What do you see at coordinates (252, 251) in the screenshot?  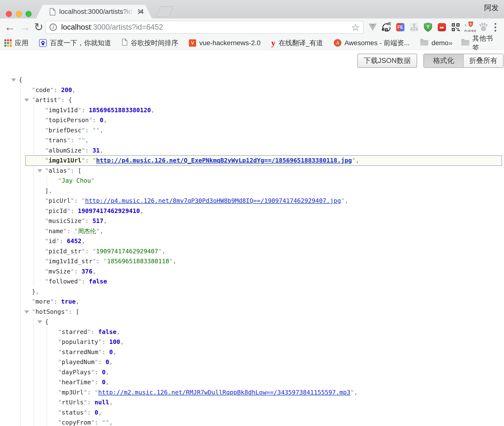 I see `json-line-content: "picId_str": "19097417462929407",` at bounding box center [252, 251].